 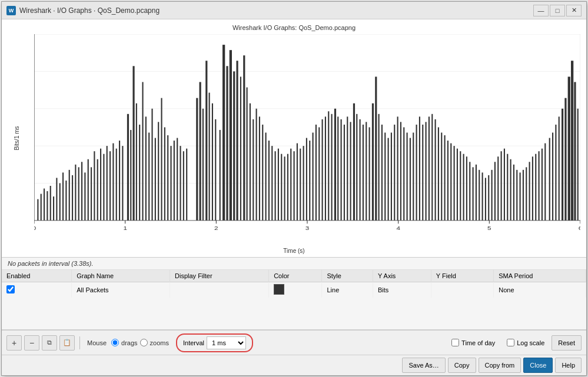 What do you see at coordinates (490, 228) in the screenshot?
I see `svg-text: 5` at bounding box center [490, 228].